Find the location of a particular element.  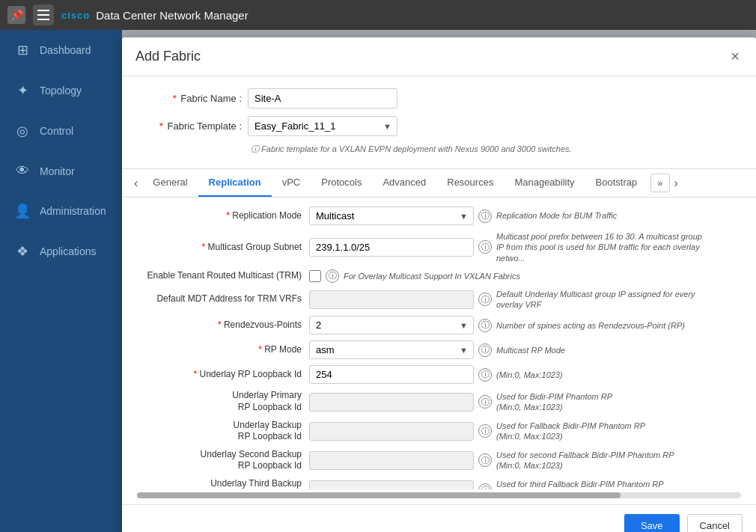

sidebar-item-label: Monitor is located at coordinates (57, 171).